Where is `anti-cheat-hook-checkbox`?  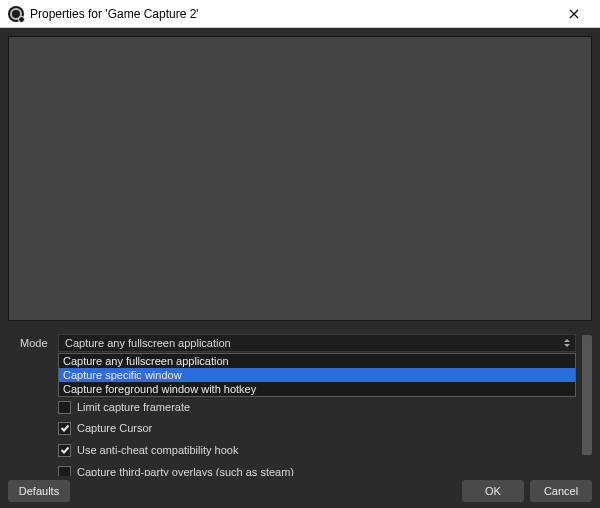
anti-cheat-hook-checkbox is located at coordinates (64, 450).